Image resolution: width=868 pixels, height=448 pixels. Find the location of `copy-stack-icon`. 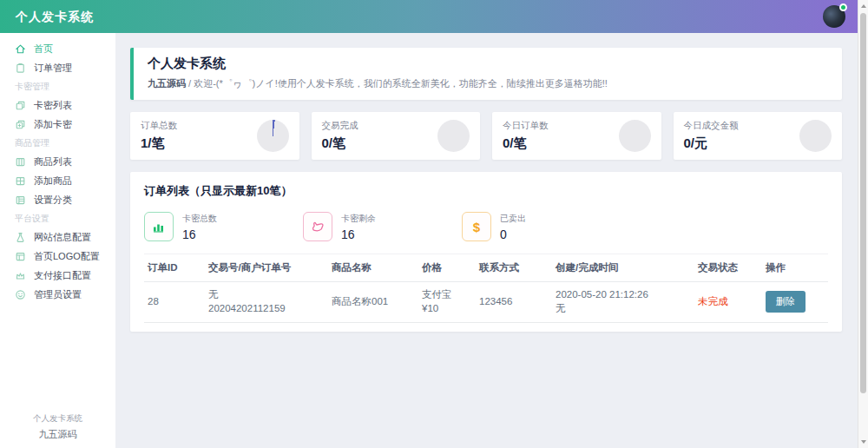

copy-stack-icon is located at coordinates (21, 106).